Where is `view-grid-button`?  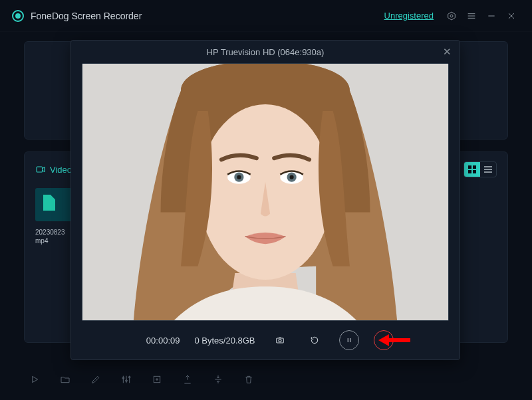 view-grid-button is located at coordinates (472, 169).